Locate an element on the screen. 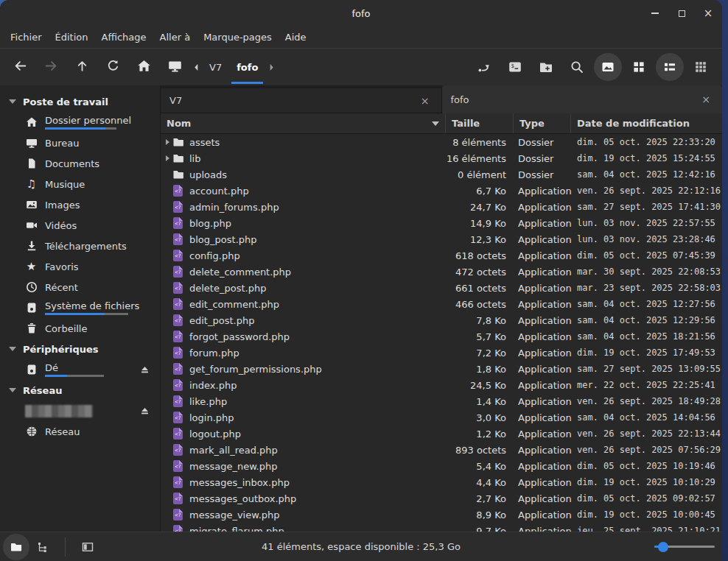 The height and width of the screenshot is (561, 728). tab-v7: V7 × is located at coordinates (301, 101).